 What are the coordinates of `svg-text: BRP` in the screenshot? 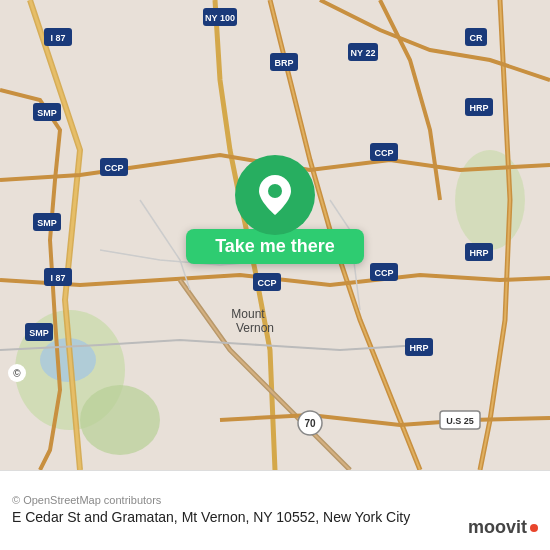 It's located at (284, 63).